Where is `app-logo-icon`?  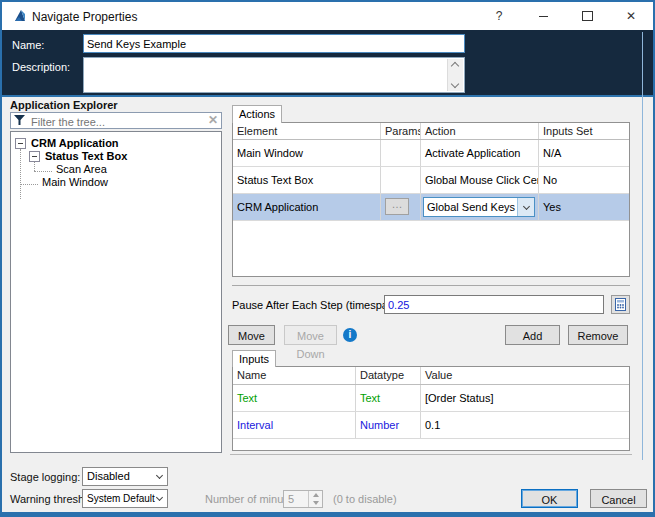
app-logo-icon is located at coordinates (20, 17).